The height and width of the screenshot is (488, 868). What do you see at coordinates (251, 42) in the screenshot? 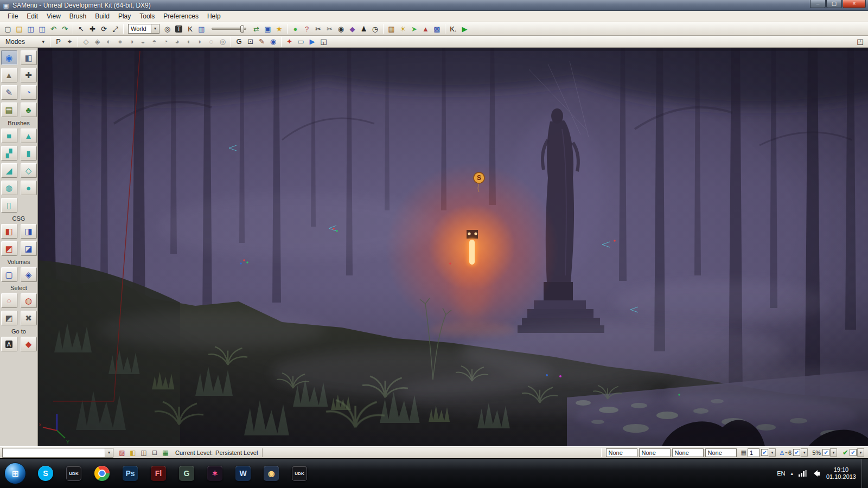
I see `lock-viewport-icon: ⊡` at bounding box center [251, 42].